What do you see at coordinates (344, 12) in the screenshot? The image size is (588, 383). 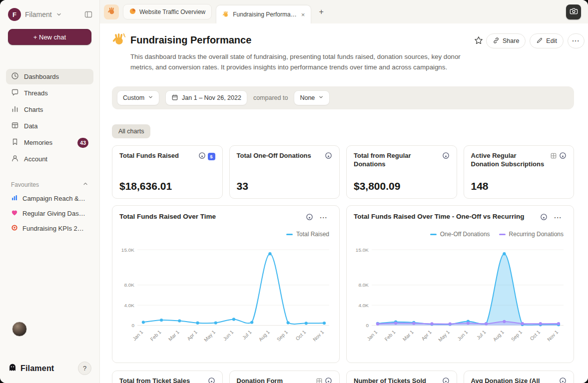 I see `tab-bar: Website Traffic Overview Fundraising Per…` at bounding box center [344, 12].